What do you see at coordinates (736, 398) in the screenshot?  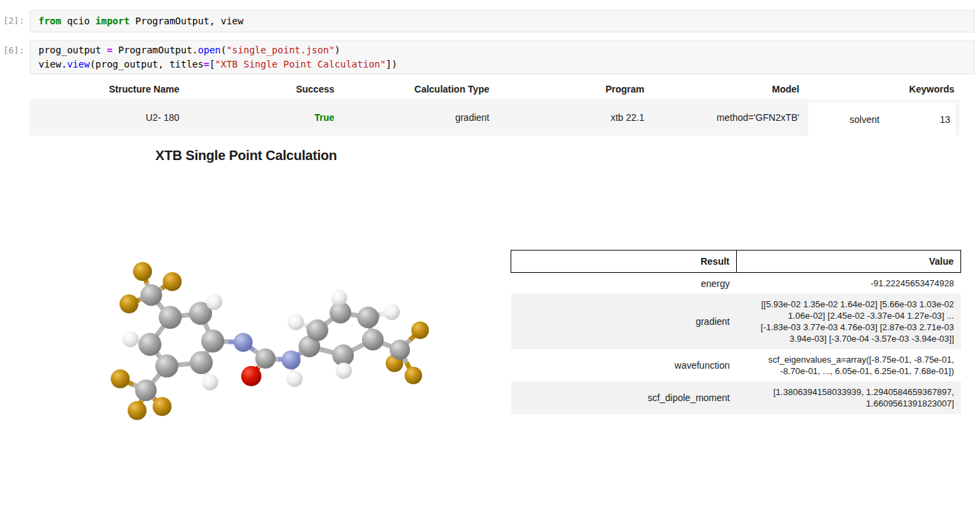 I see `result-row-scf-dipole-moment: scf_dipole_moment [1.3806394158033939, 1…` at bounding box center [736, 398].